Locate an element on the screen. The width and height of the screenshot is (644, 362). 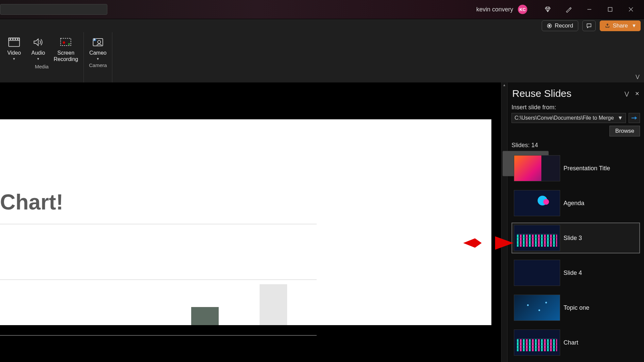
audio-icon is located at coordinates (38, 42).